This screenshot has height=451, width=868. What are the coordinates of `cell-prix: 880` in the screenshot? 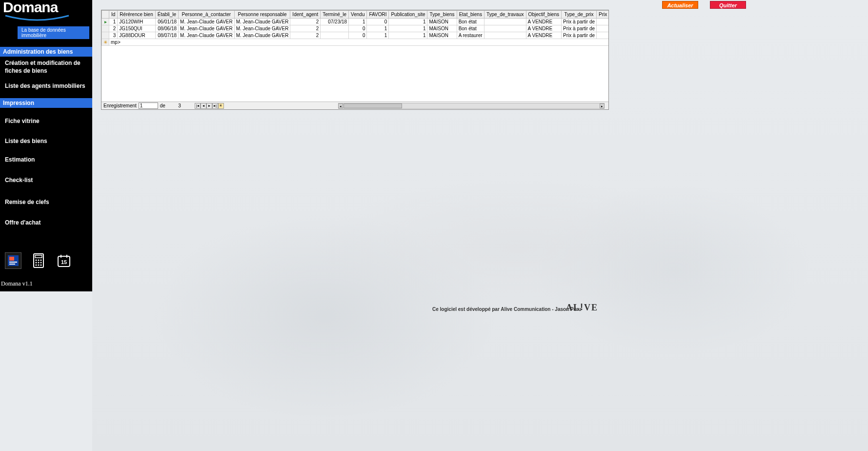 It's located at (603, 36).